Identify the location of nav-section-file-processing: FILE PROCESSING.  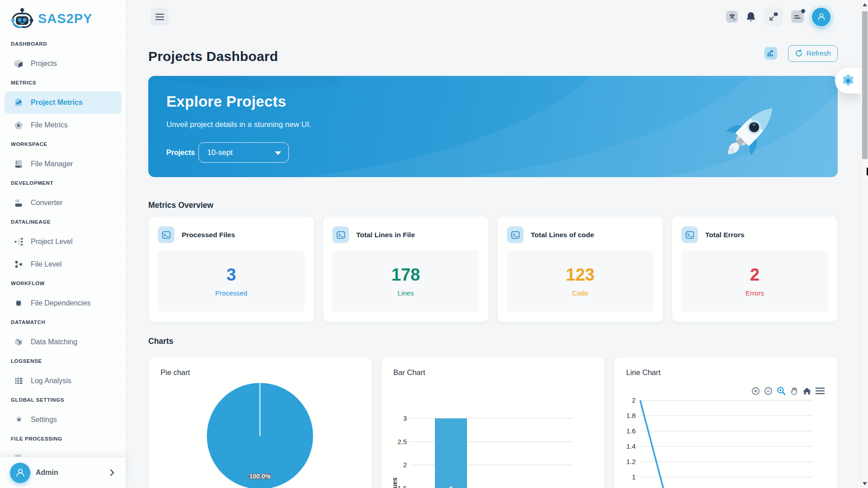
(63, 439).